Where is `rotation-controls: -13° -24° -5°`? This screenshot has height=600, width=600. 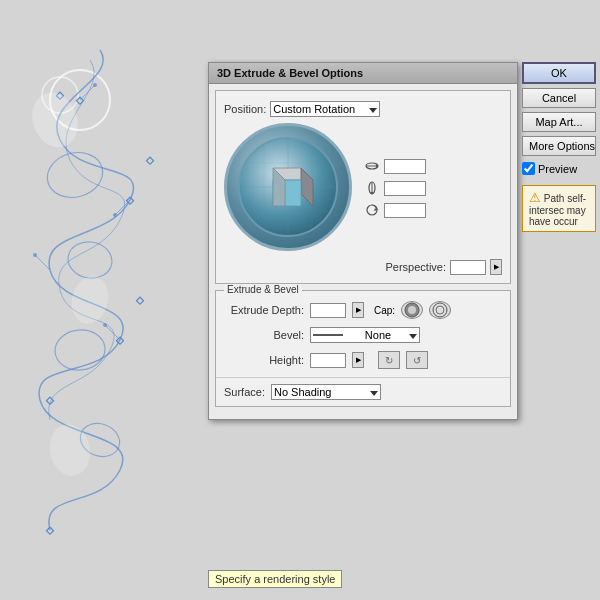 rotation-controls: -13° -24° -5° is located at coordinates (395, 188).